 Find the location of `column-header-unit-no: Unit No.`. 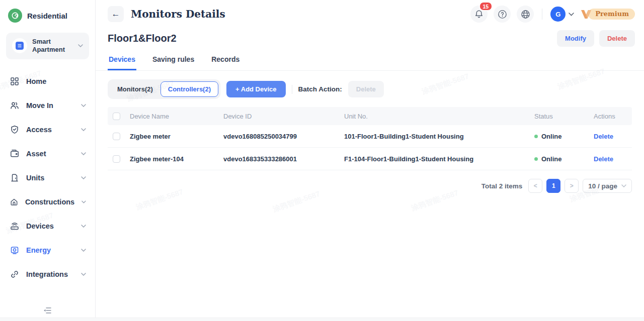

column-header-unit-no: Unit No. is located at coordinates (439, 117).